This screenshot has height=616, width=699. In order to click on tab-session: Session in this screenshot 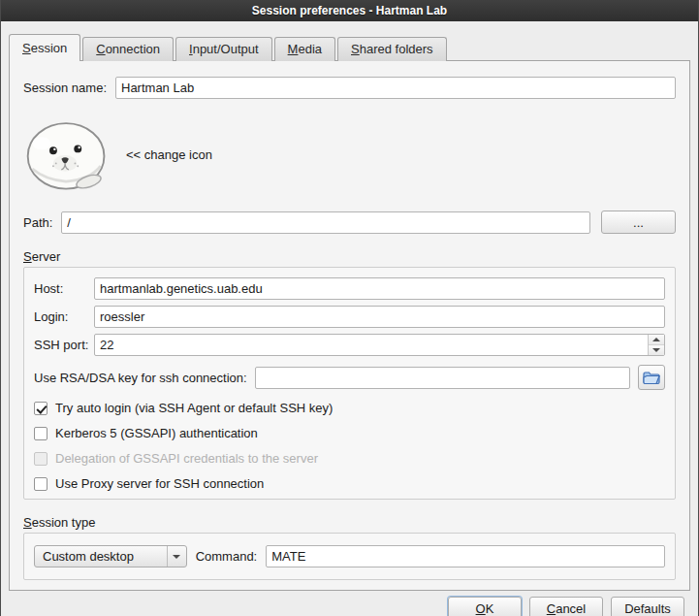, I will do `click(45, 48)`.